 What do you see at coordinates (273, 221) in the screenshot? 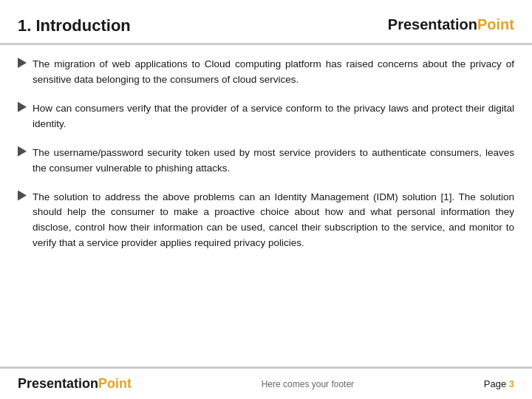
I see `bullet-text-4: The solution to address the above proble…` at bounding box center [273, 221].